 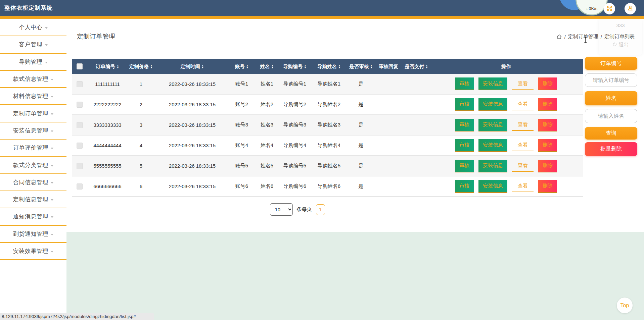 I want to click on sidebar-item-2: 客户管理, so click(x=33, y=45).